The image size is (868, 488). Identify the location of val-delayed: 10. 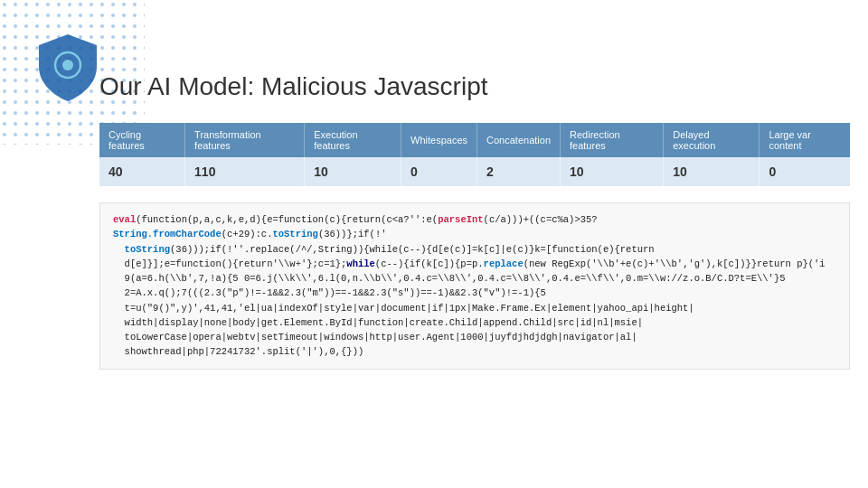
(712, 172).